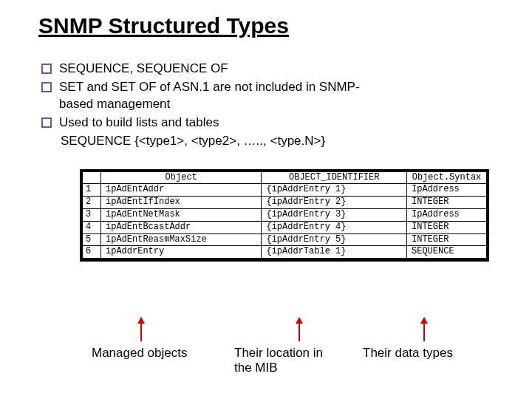 The width and height of the screenshot is (532, 399). I want to click on table-row: 4 ipAdEntBcastAddr {ipAddrEntry 4} INTEG…, so click(285, 228).